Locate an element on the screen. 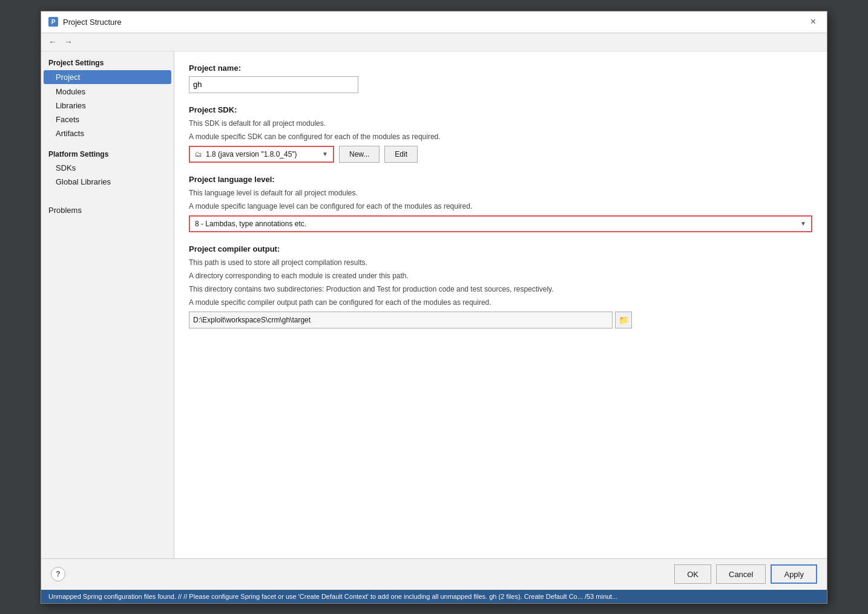 This screenshot has width=868, height=614. close-button: × is located at coordinates (814, 22).